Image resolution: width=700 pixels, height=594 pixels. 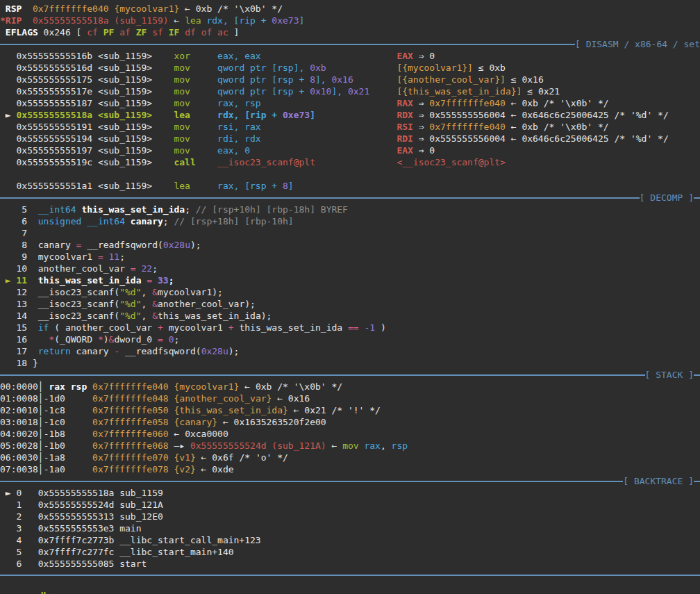 What do you see at coordinates (350, 68) in the screenshot?
I see `terminal-line: 0x55555555516d <sub_1159> mov qword ptr …` at bounding box center [350, 68].